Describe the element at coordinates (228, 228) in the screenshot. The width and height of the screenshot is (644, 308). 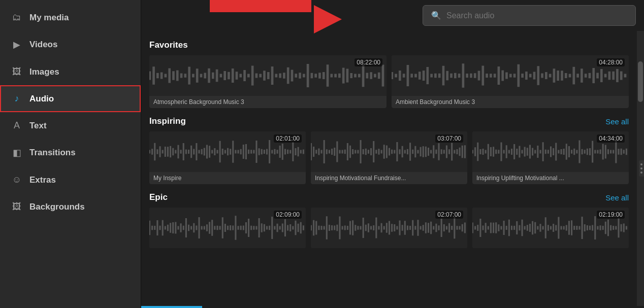
I see `track-card: 02:09:00` at that location.